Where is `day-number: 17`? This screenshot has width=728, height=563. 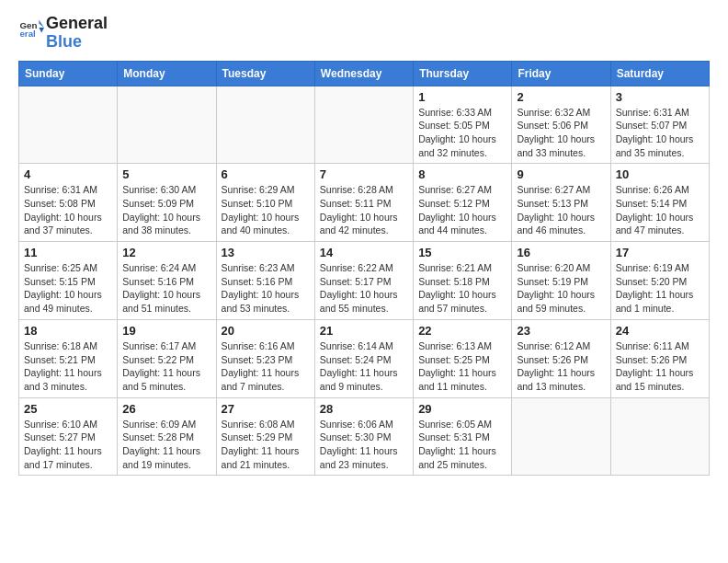
day-number: 17 is located at coordinates (660, 252).